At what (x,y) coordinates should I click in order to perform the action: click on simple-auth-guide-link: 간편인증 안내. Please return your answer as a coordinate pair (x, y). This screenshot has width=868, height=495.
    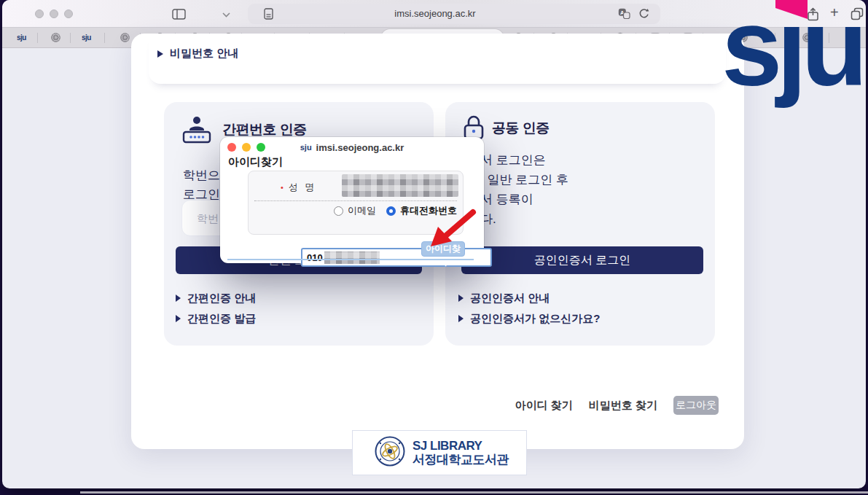
    Looking at the image, I should click on (216, 298).